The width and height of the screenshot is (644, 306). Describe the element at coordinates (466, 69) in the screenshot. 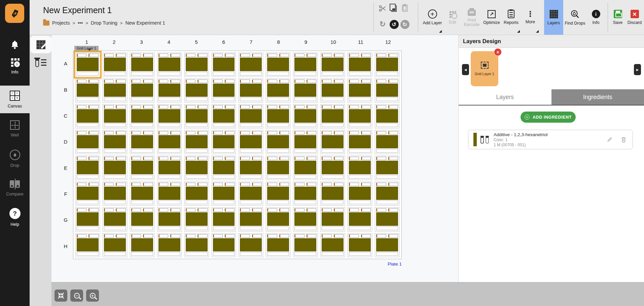

I see `carousel-left-arrow: ◀` at that location.